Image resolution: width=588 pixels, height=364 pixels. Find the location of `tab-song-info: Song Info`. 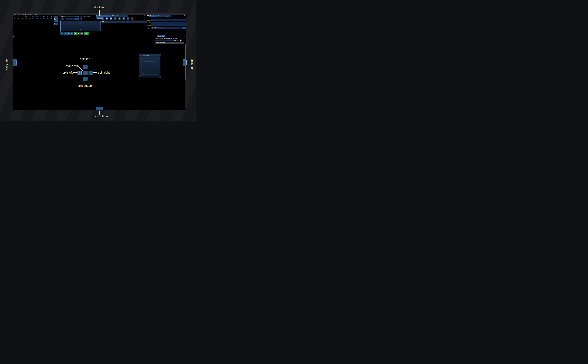

tab-song-info: Song Info is located at coordinates (153, 16).